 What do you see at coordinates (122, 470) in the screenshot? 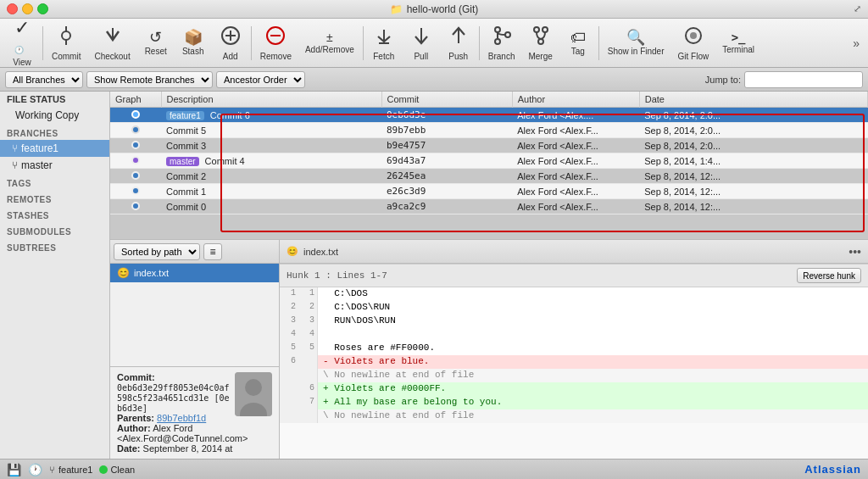
I see `clean-label: Clean` at bounding box center [122, 470].